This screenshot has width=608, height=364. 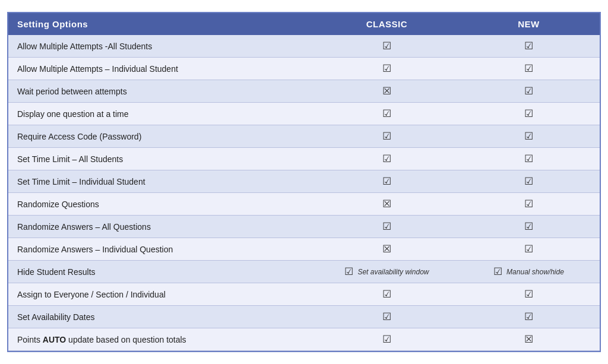 What do you see at coordinates (162, 24) in the screenshot?
I see `header-setting: Setting Options` at bounding box center [162, 24].